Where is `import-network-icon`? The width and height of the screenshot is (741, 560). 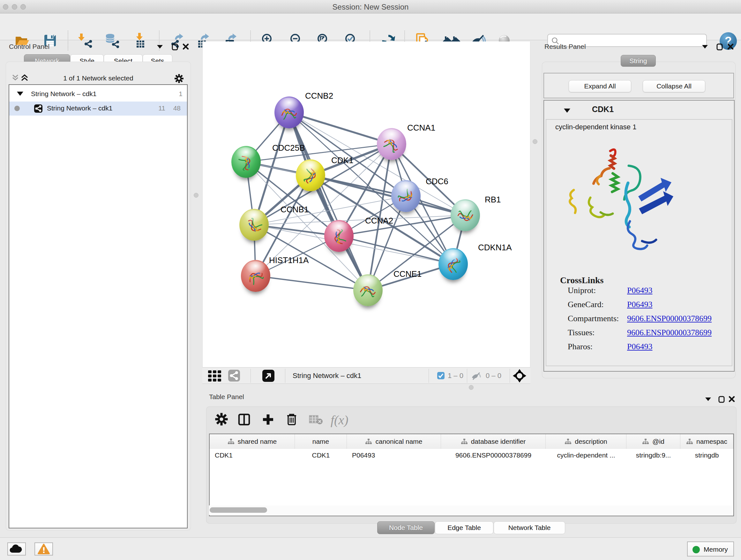 import-network-icon is located at coordinates (85, 41).